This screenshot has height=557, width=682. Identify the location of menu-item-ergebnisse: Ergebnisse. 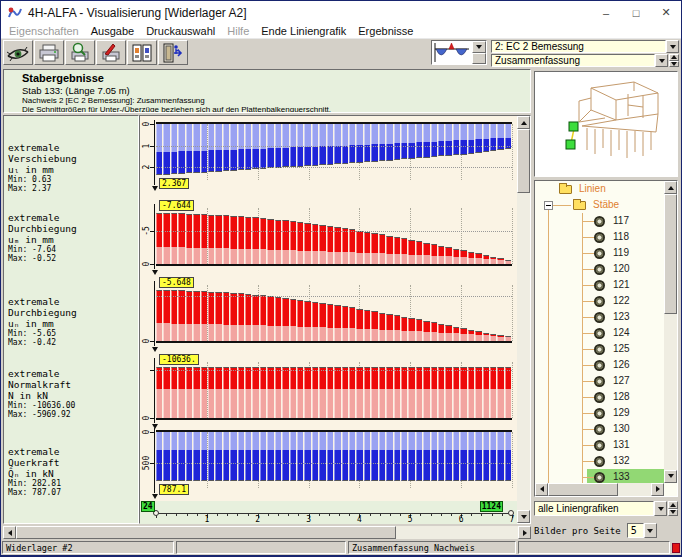
(386, 31).